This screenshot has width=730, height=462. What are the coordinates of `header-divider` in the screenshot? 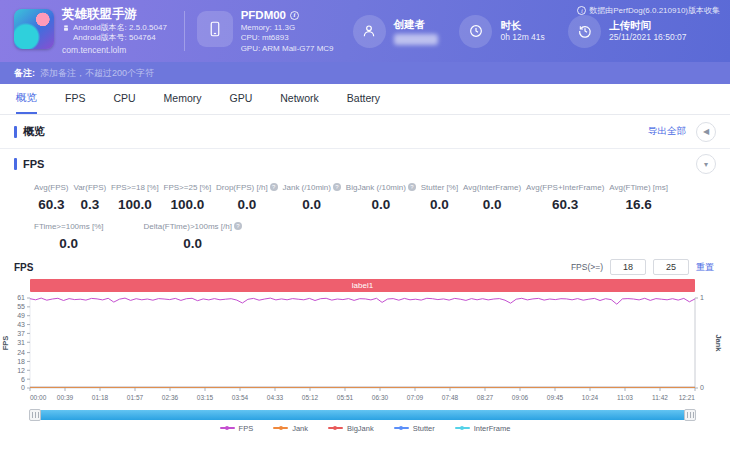 It's located at (184, 31).